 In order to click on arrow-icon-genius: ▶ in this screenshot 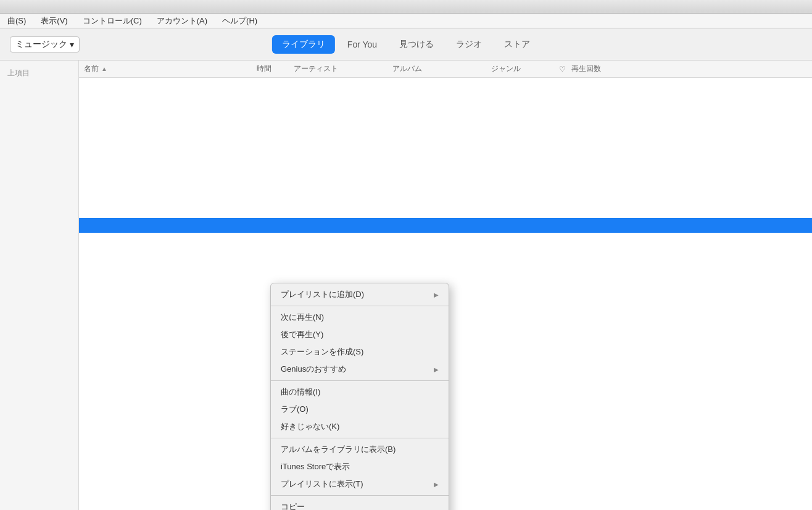, I will do `click(436, 369)`.